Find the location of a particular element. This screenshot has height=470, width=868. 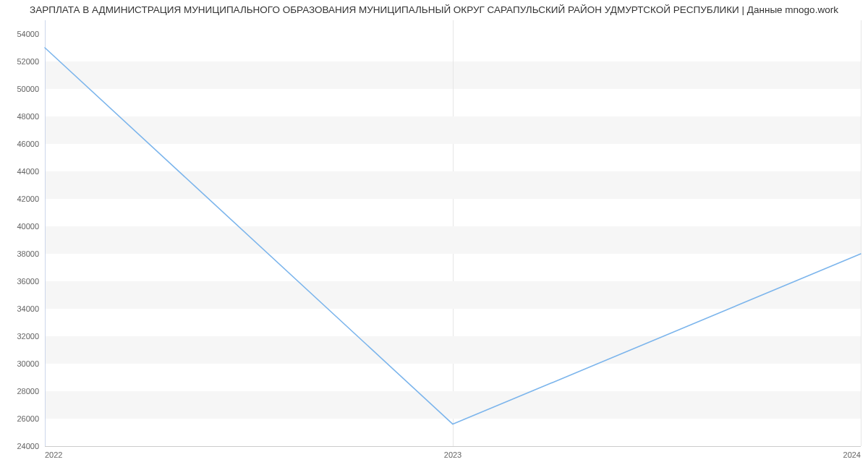

x-tick-label: 2022 is located at coordinates (54, 455).